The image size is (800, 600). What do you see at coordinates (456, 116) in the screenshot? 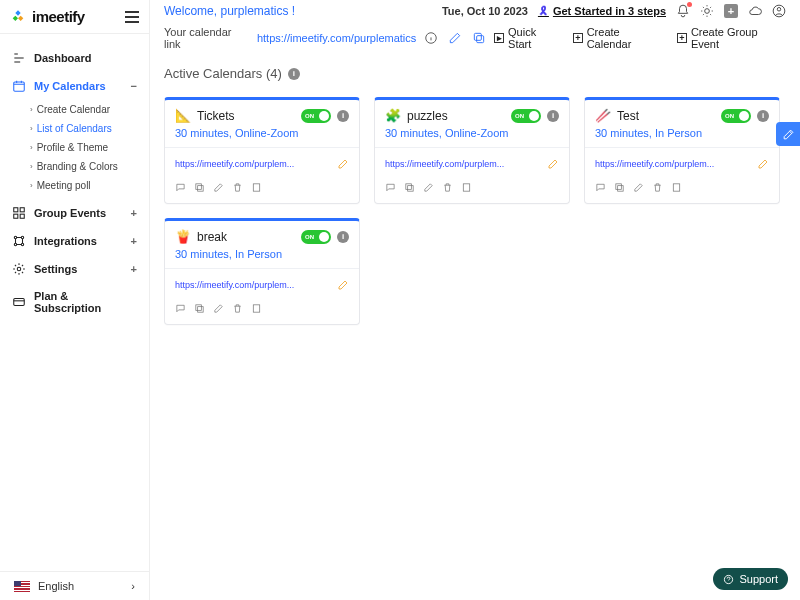
I see `calendar-name: puzzles` at bounding box center [456, 116].